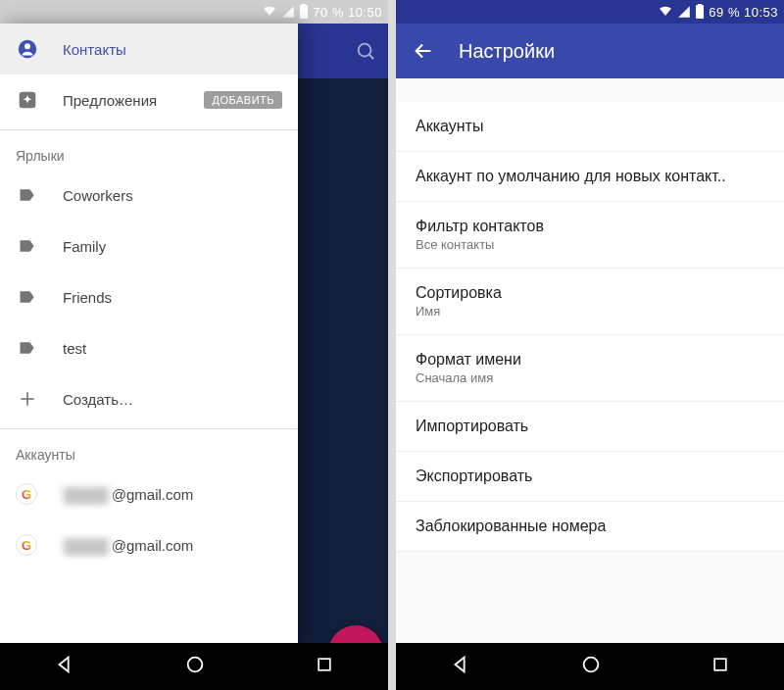 This screenshot has height=690, width=784. What do you see at coordinates (590, 127) in the screenshot?
I see `setting-accounts: Аккаунты` at bounding box center [590, 127].